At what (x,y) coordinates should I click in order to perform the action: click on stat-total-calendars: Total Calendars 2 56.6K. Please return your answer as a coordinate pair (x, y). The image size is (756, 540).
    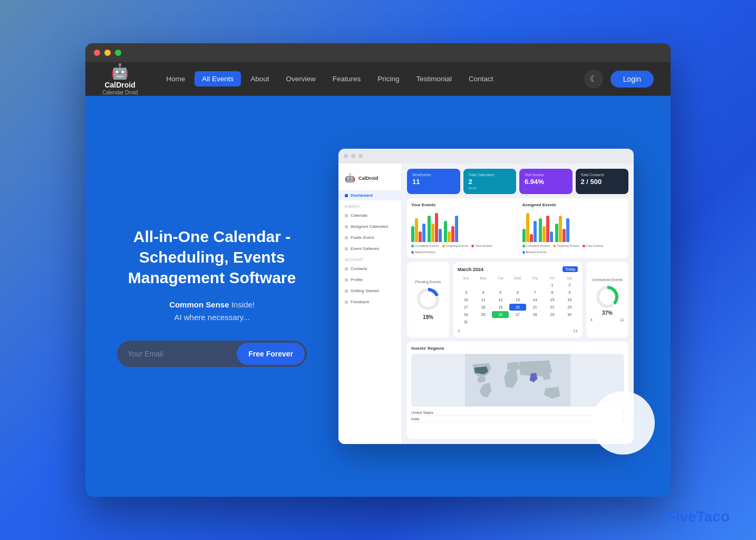
    Looking at the image, I should click on (490, 181).